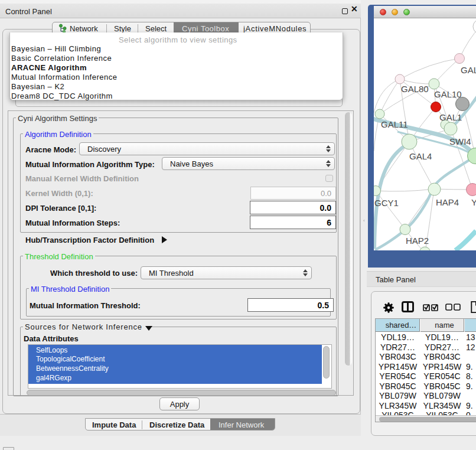 Image resolution: width=476 pixels, height=450 pixels. Describe the element at coordinates (468, 70) in the screenshot. I see `svg-text: GAL` at that location.